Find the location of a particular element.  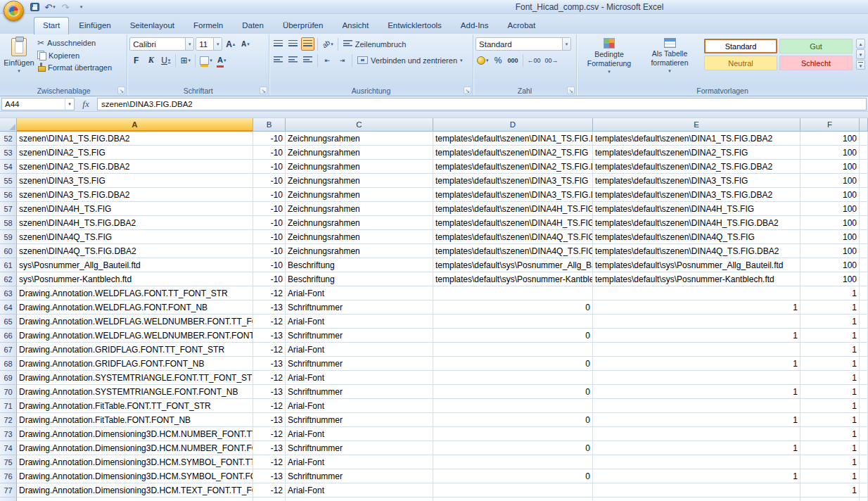

cell-D73 is located at coordinates (513, 434).